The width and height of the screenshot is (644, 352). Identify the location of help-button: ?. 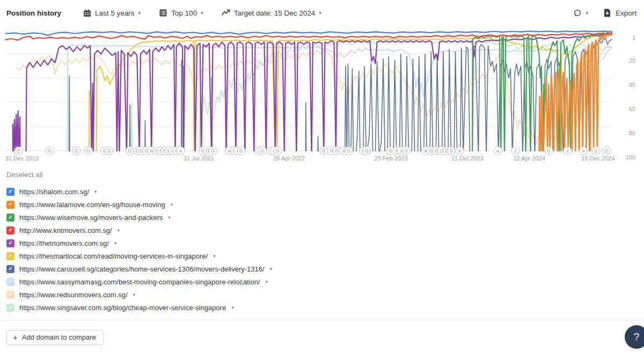
(634, 337).